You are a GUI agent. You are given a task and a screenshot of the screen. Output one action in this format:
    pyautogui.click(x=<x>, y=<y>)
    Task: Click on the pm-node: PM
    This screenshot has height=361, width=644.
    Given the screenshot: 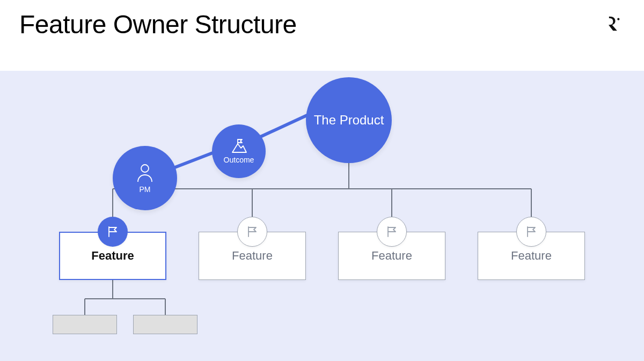 What is the action you would take?
    pyautogui.click(x=145, y=178)
    